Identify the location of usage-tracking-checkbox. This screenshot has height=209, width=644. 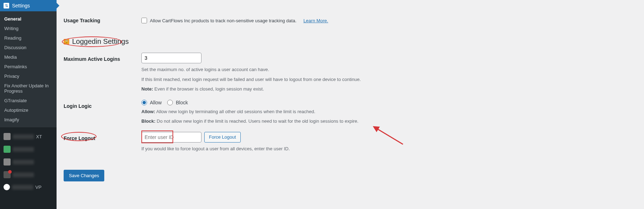
(144, 21).